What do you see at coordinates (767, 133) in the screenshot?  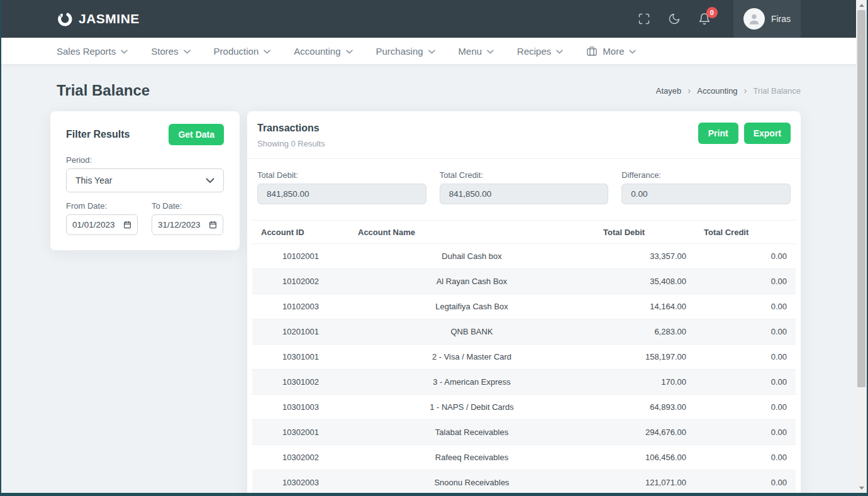 I see `export-button: Export` at bounding box center [767, 133].